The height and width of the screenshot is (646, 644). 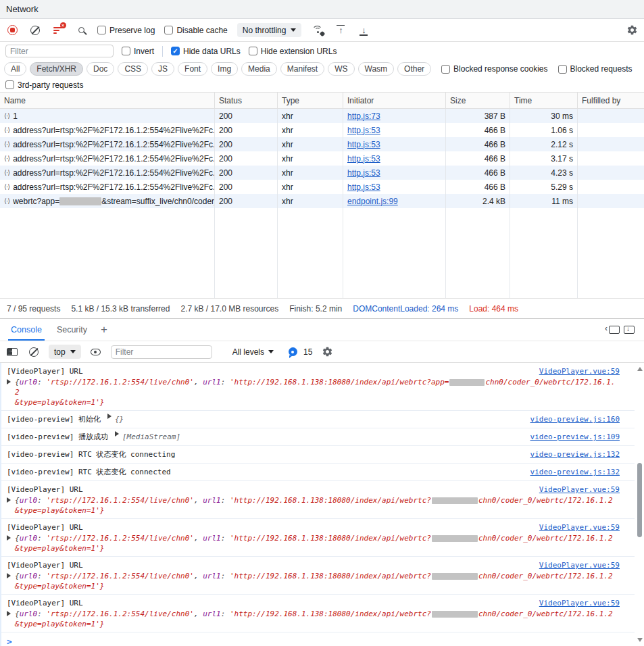 What do you see at coordinates (341, 30) in the screenshot?
I see `import-har-icon: ↑` at bounding box center [341, 30].